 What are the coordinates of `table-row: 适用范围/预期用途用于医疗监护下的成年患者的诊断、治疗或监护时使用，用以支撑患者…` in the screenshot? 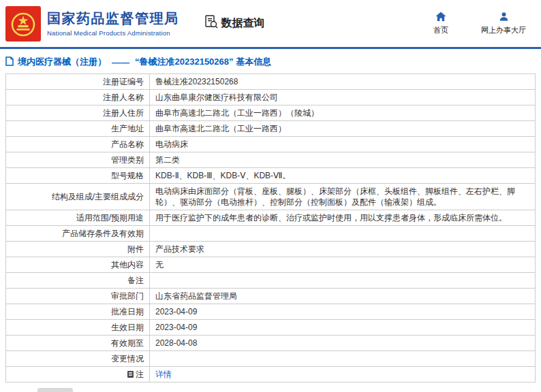 It's located at (271, 218).